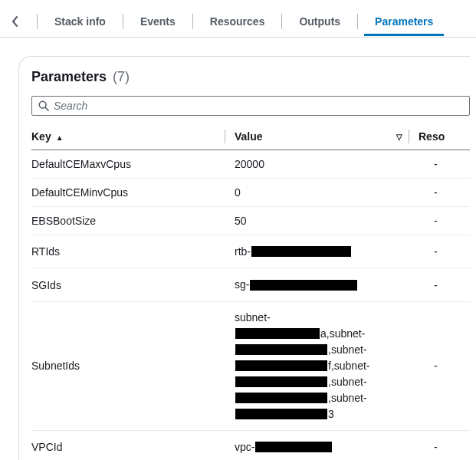  Describe the element at coordinates (158, 21) in the screenshot. I see `tab-events: Events` at that location.